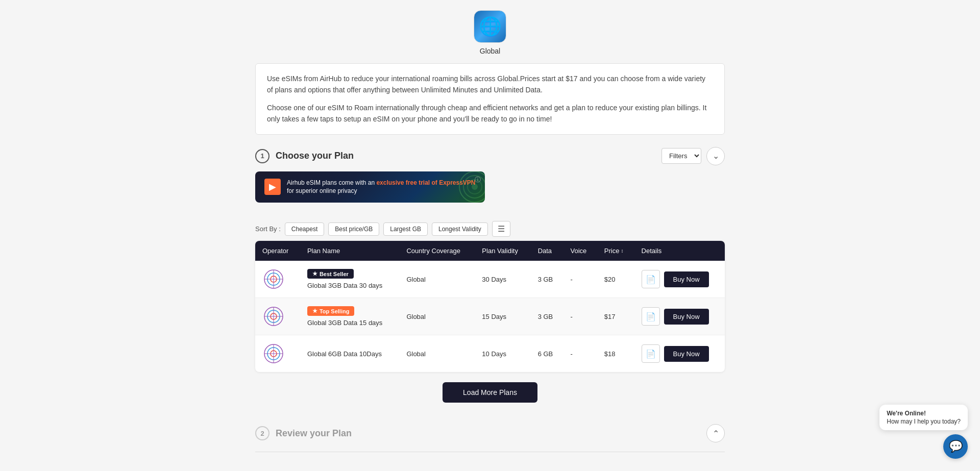 This screenshot has height=471, width=980. What do you see at coordinates (268, 229) in the screenshot?
I see `sort-label: Sort By :` at bounding box center [268, 229].